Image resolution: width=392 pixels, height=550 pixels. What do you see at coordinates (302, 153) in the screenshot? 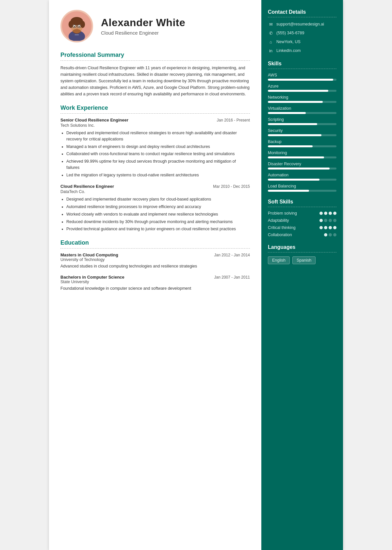
I see `skill-name: Monitoring` at bounding box center [302, 153].